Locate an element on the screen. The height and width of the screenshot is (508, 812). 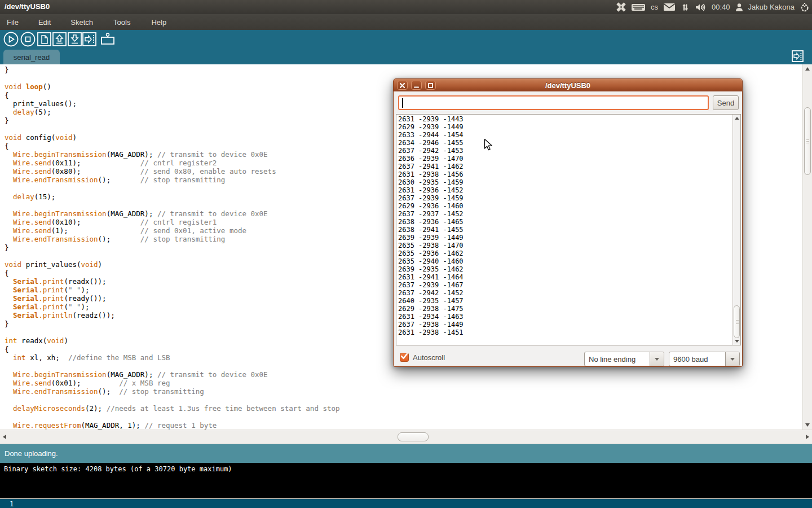
mouse-cursor-icon is located at coordinates (488, 146).